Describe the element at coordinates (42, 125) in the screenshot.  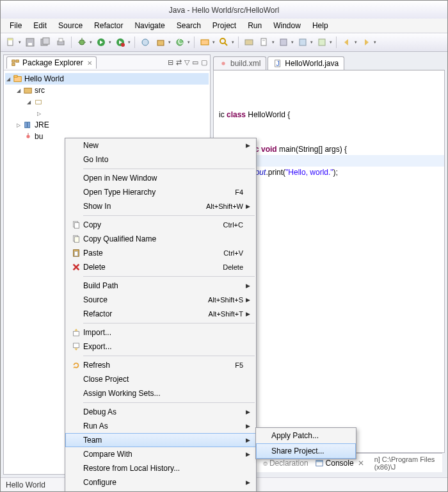
I see `tree-jre-label: JRE` at that location.